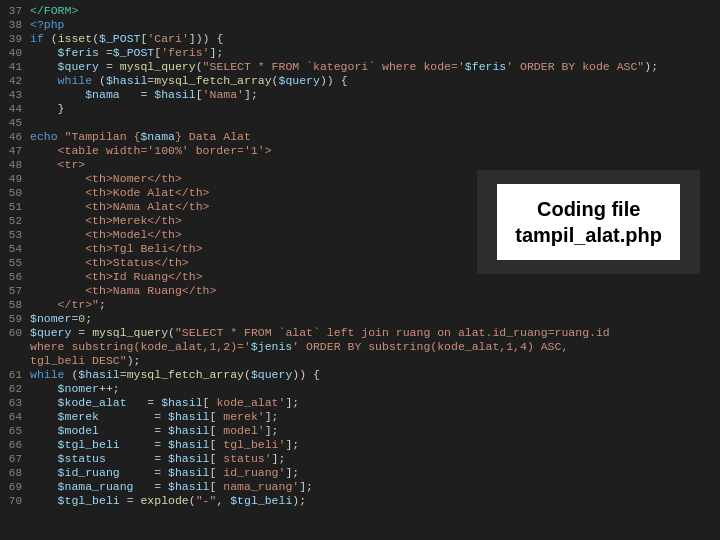 The image size is (720, 540). I want to click on code-line-59: 59 $nomer=0;, so click(360, 319).